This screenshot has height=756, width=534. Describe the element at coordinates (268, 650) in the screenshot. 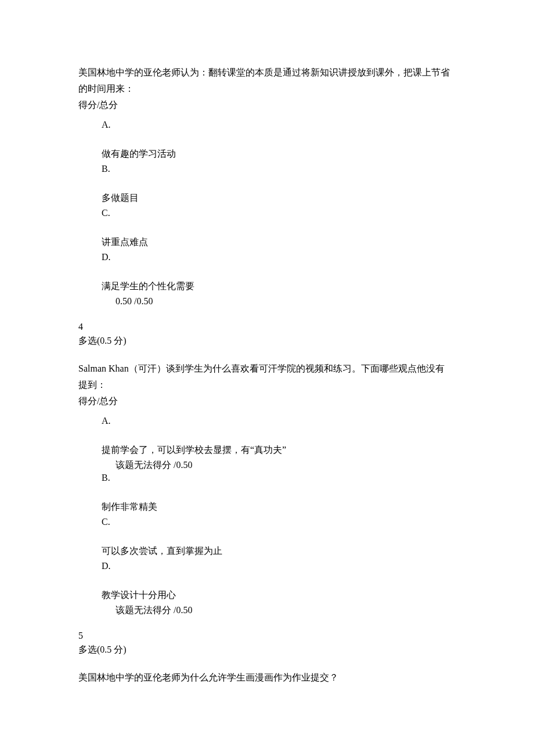

I see `q5-type: 多选(0.5 分)` at that location.